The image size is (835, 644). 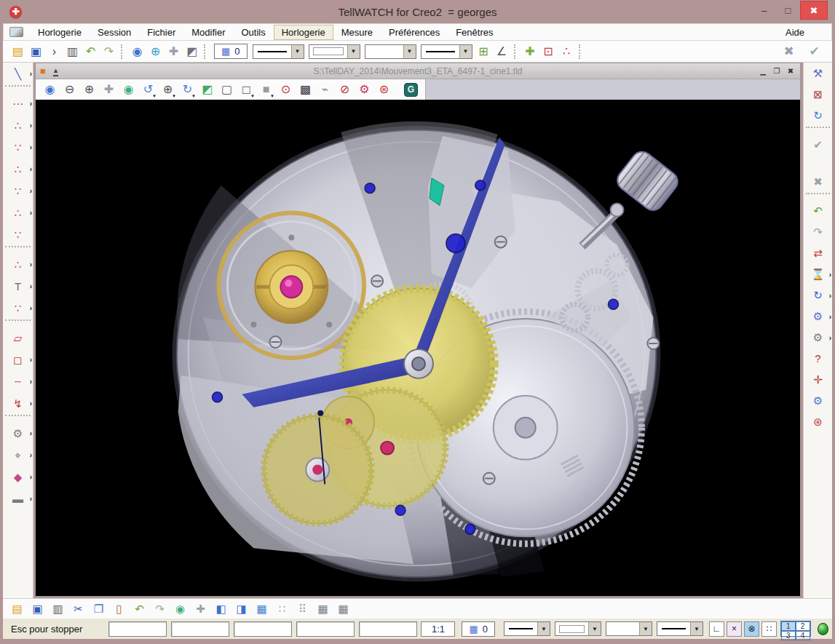 What do you see at coordinates (818, 380) in the screenshot?
I see `staff-tool: ✛` at bounding box center [818, 380].